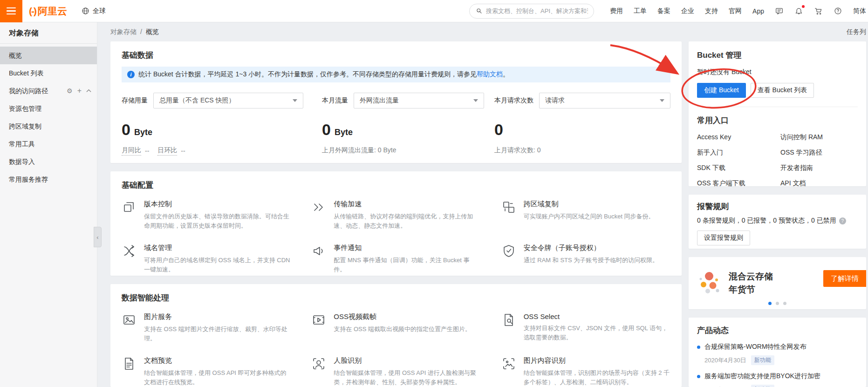 The height and width of the screenshot is (387, 868). What do you see at coordinates (48, 126) in the screenshot?
I see `sidebar-item-cross-region: 跨区域复制` at bounding box center [48, 126].